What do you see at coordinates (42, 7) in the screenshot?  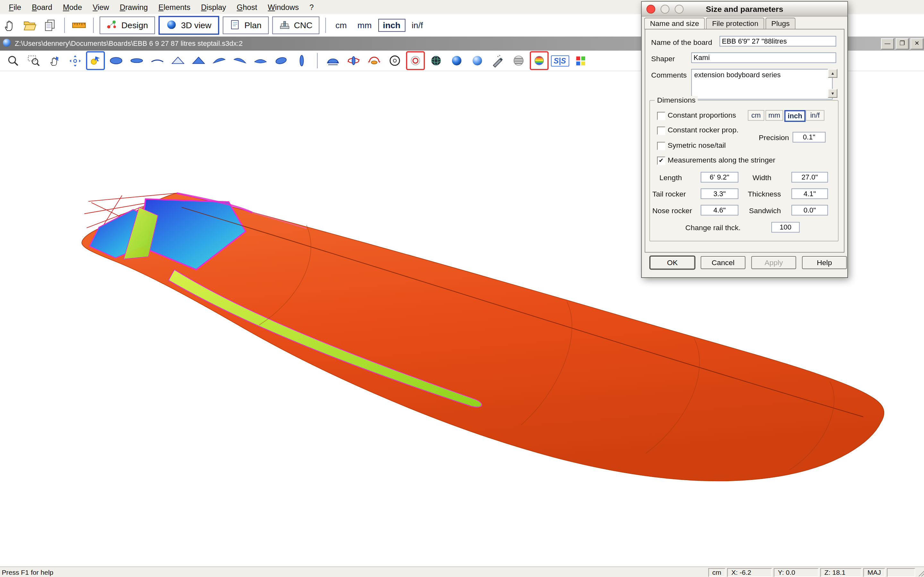 I see `menu-board: Board` at bounding box center [42, 7].